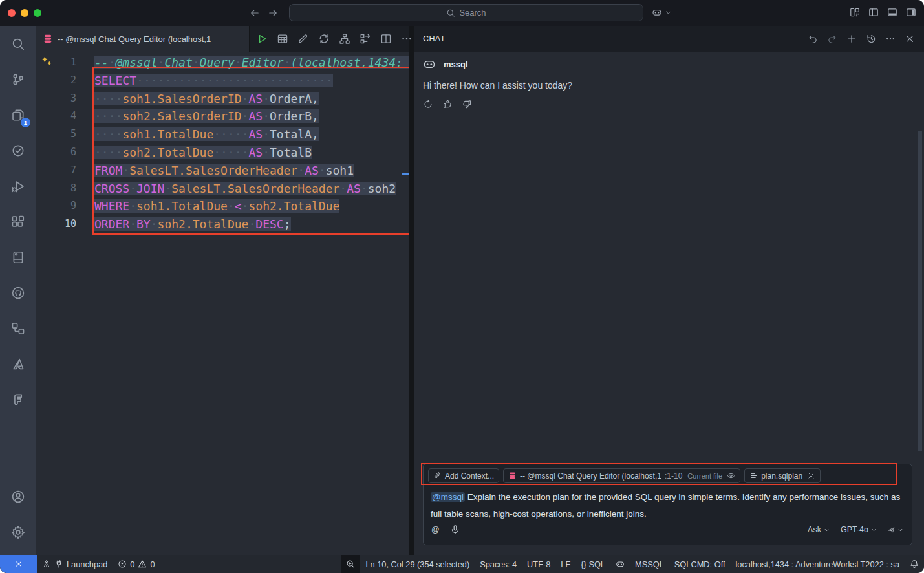  What do you see at coordinates (565, 564) in the screenshot?
I see `status-eol: LF` at bounding box center [565, 564].